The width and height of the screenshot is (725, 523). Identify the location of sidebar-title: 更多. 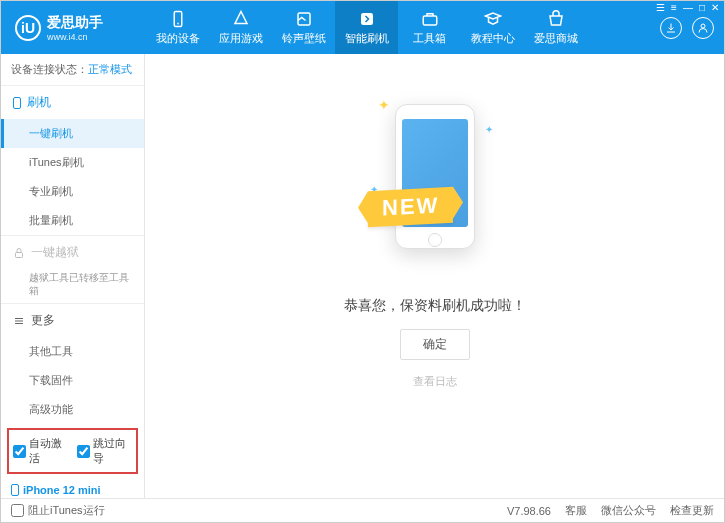
(43, 320).